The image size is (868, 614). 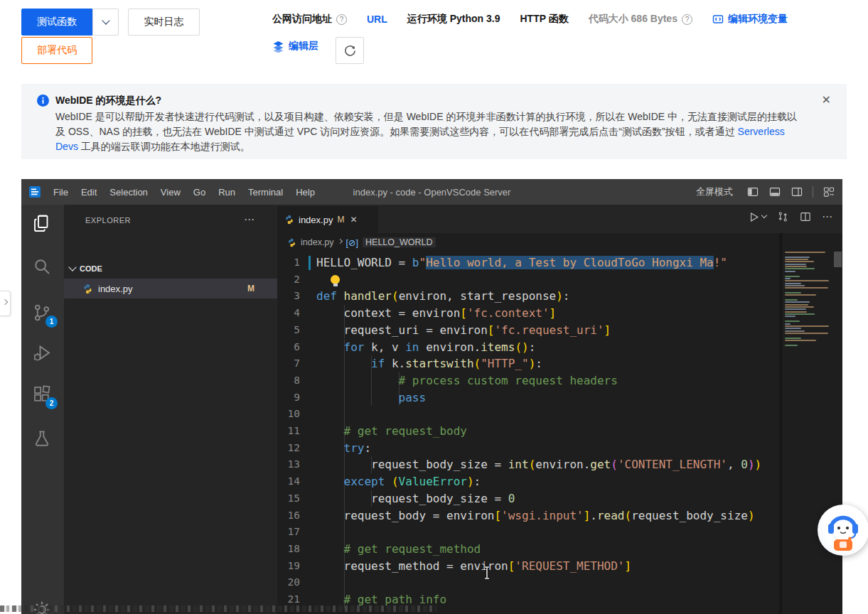 I want to click on code-line-18: 18 # get request_method, so click(x=560, y=549).